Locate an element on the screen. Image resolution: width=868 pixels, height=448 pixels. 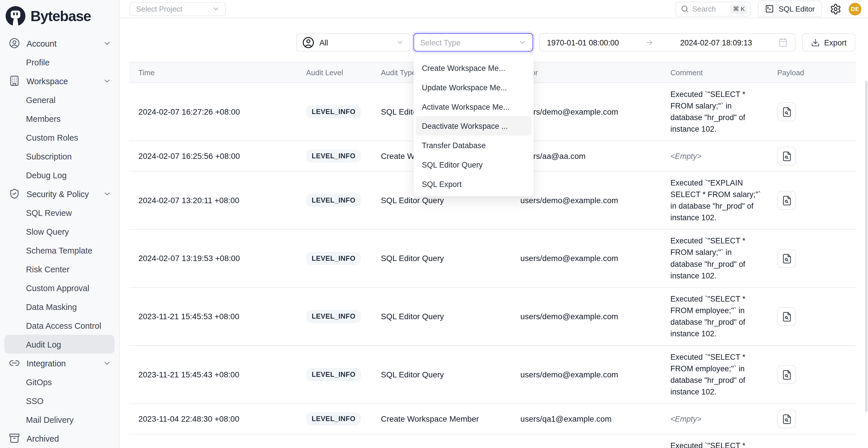
sql-editor-button: SQL Editor is located at coordinates (790, 9).